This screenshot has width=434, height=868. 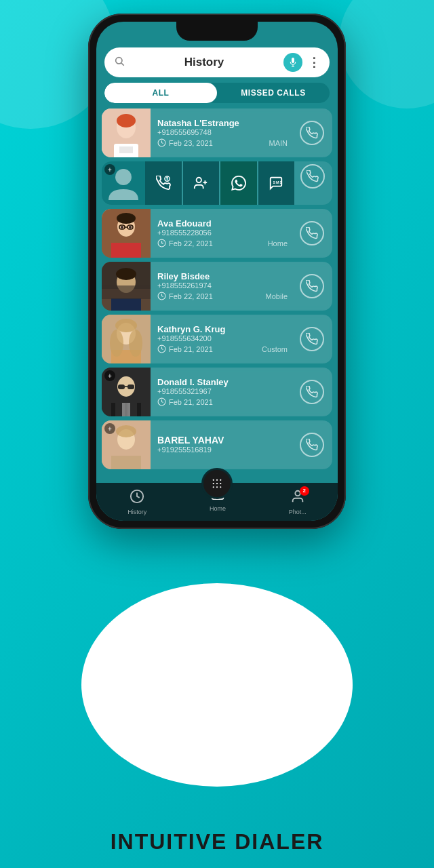 I want to click on contact-name-natasha: Natasha L'Estrange, so click(x=224, y=123).